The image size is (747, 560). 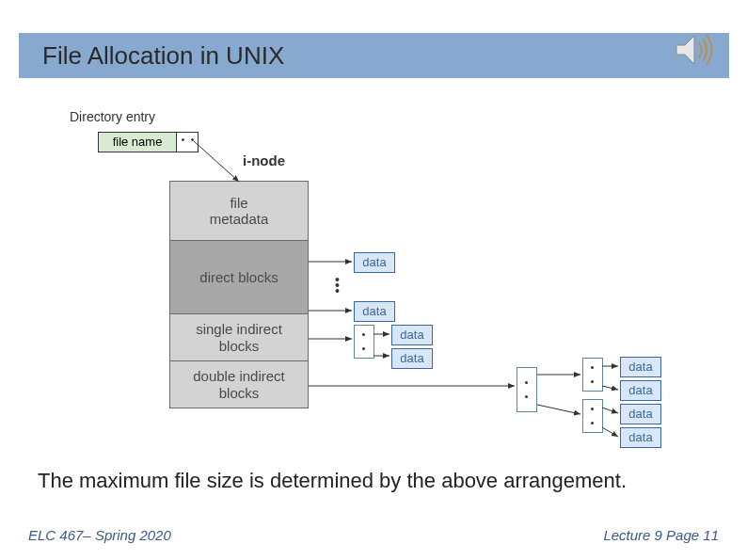 What do you see at coordinates (374, 56) in the screenshot?
I see `title-bar: File Allocation in UNIX` at bounding box center [374, 56].